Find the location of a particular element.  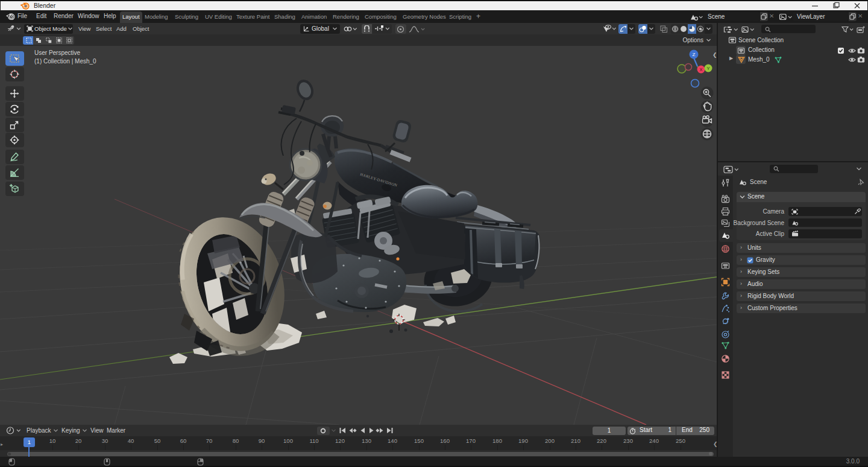

svg-text: X is located at coordinates (700, 70).